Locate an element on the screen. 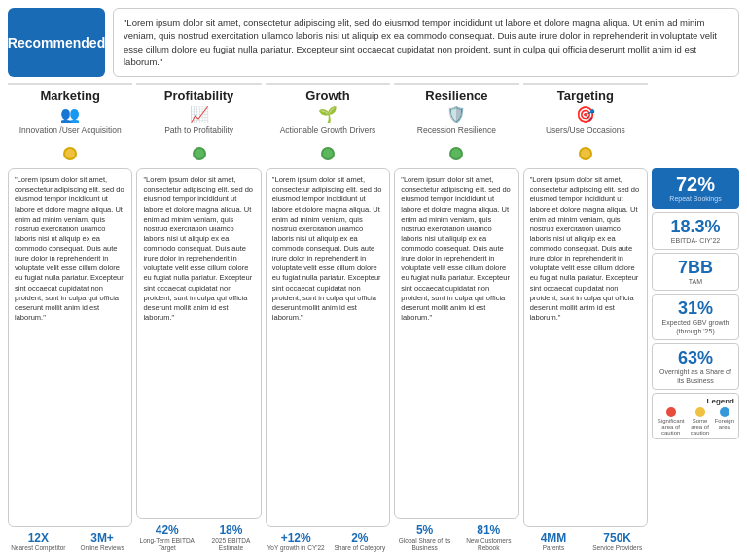 Image resolution: width=747 pixels, height=560 pixels. metric-label-4-0: Parents is located at coordinates (554, 548).